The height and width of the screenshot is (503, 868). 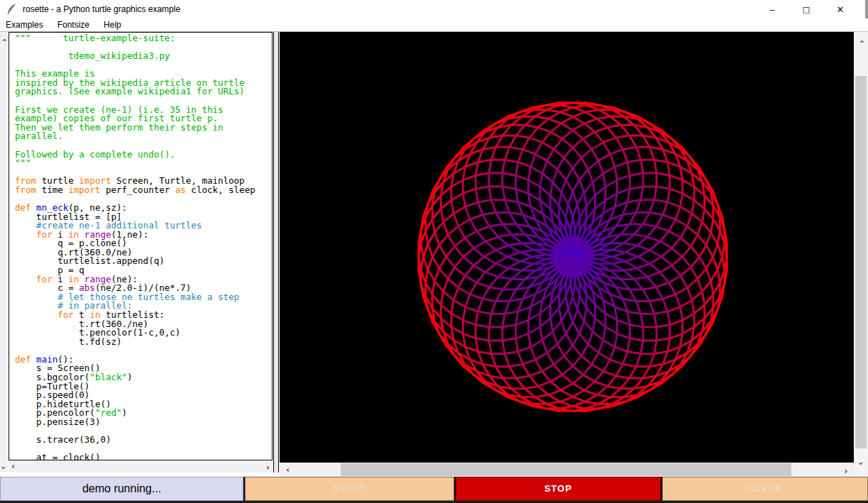 What do you see at coordinates (806, 9) in the screenshot?
I see `maximize-button: ◻` at bounding box center [806, 9].